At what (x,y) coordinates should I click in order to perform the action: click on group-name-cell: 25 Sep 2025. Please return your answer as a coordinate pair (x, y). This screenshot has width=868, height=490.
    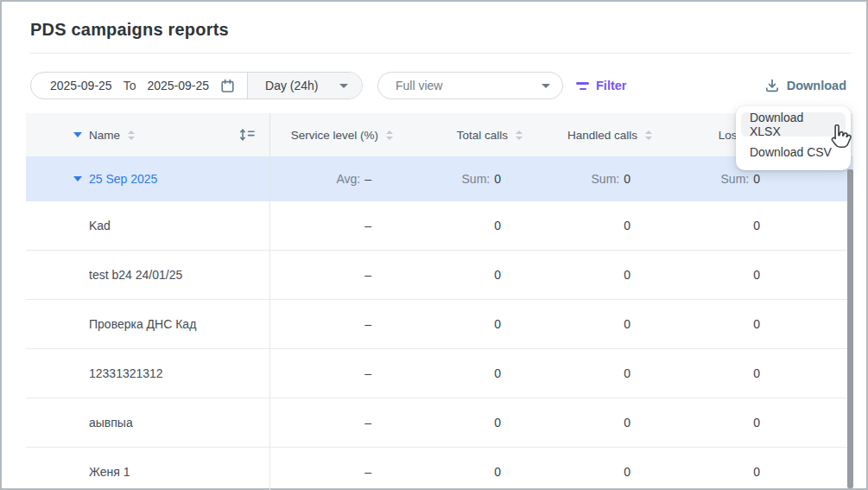
    Looking at the image, I should click on (149, 179).